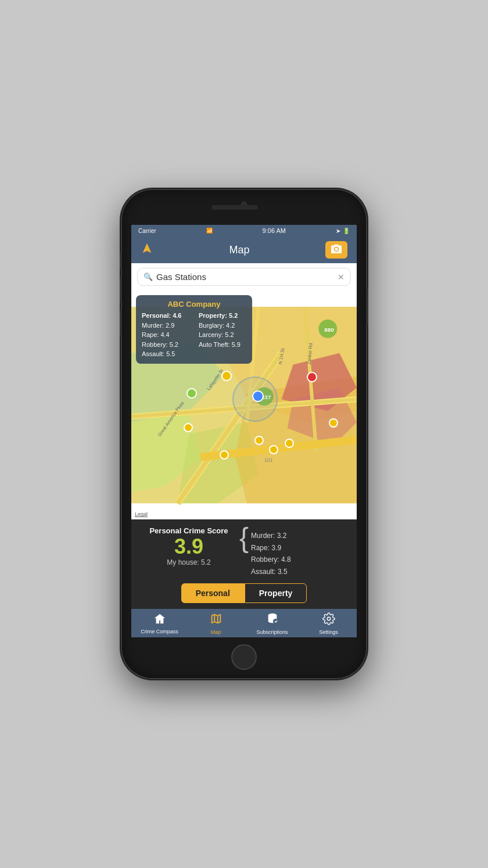 The height and width of the screenshot is (868, 488). What do you see at coordinates (189, 546) in the screenshot?
I see `crime-score-left: Personal Crime Score 3.9 My house: 5.2` at bounding box center [189, 546].